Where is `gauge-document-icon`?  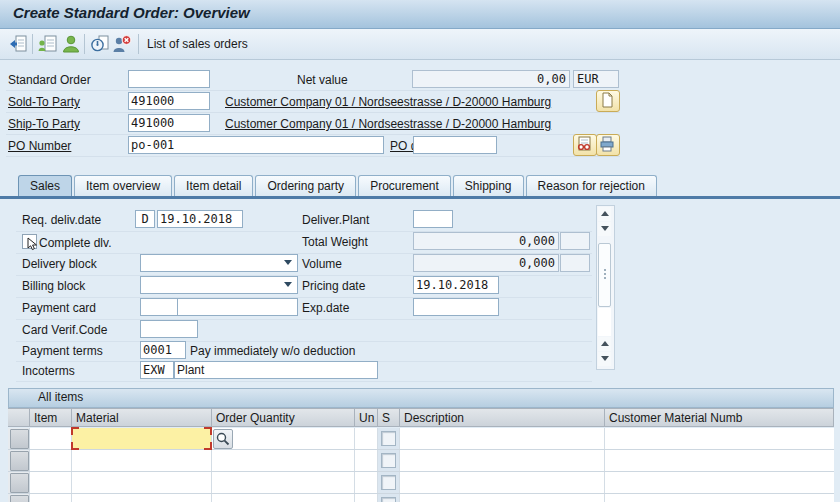
gauge-document-icon is located at coordinates (100, 51).